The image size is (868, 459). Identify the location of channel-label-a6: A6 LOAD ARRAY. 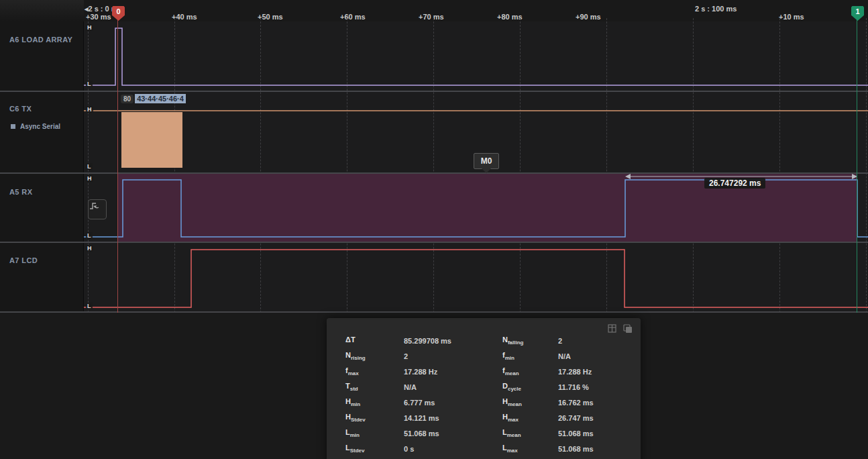
(41, 40).